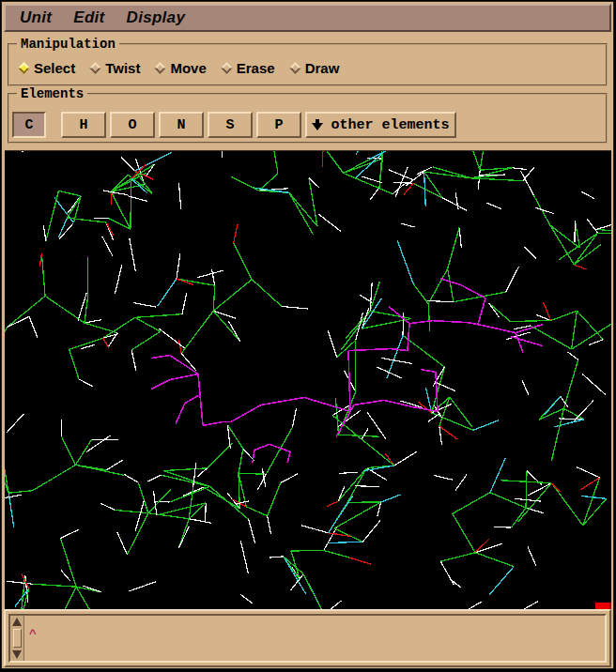  I want to click on radio-draw: Draw, so click(316, 68).